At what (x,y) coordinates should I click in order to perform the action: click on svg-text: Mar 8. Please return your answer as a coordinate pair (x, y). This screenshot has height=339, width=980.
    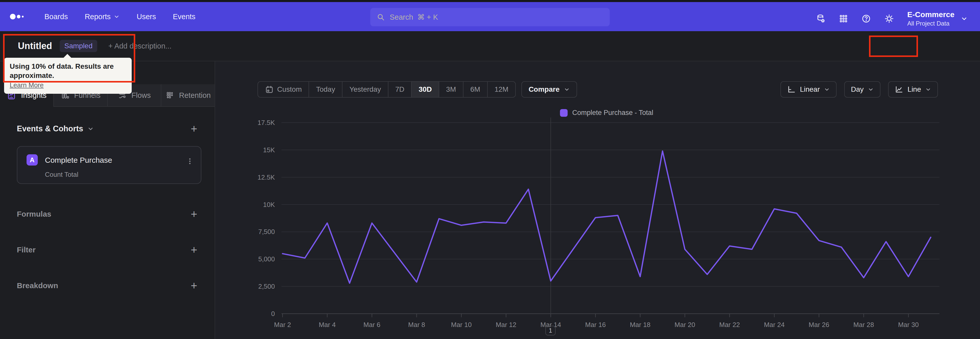
    Looking at the image, I should click on (417, 325).